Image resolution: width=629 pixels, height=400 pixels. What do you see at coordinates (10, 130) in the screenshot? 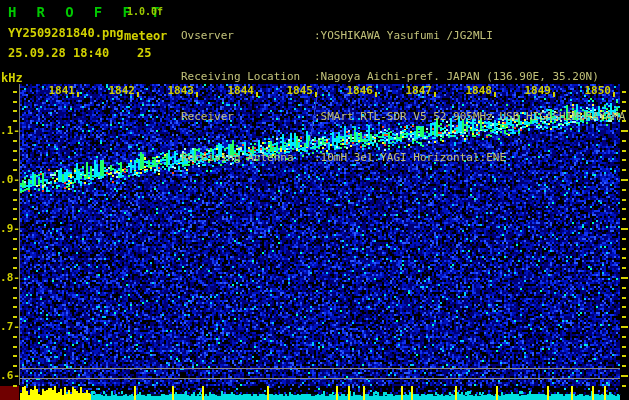
I see `freq-tick-label: 1.1-` at bounding box center [10, 130].